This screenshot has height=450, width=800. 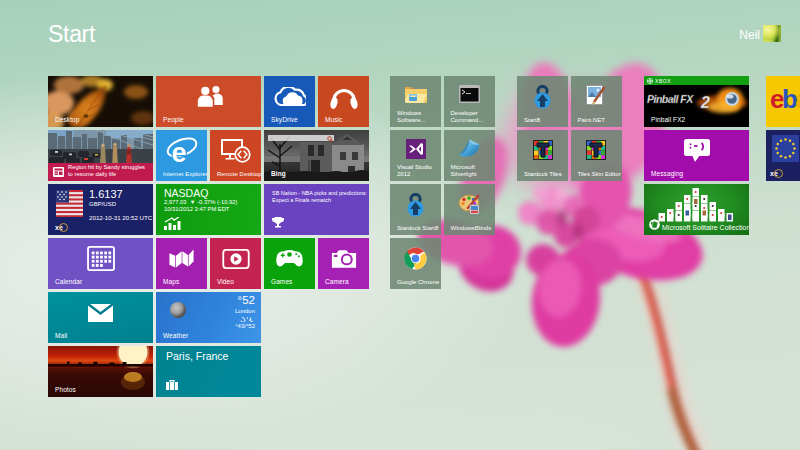 What do you see at coordinates (670, 99) in the screenshot?
I see `svg-text: Pinball FX` at bounding box center [670, 99].